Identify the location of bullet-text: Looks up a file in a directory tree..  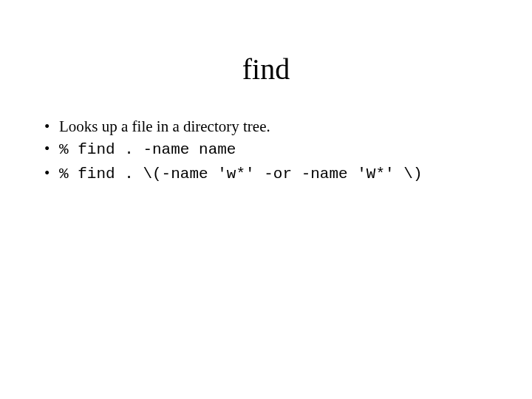
(165, 126).